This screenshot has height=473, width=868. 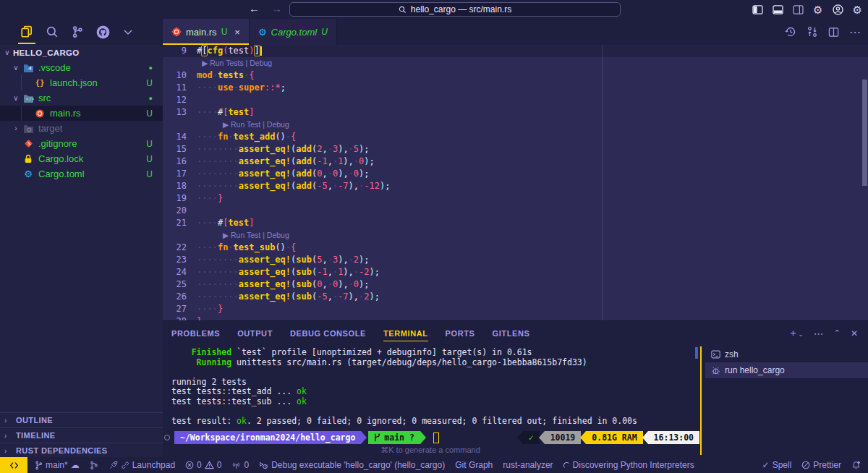 I want to click on search-icon, so click(x=52, y=32).